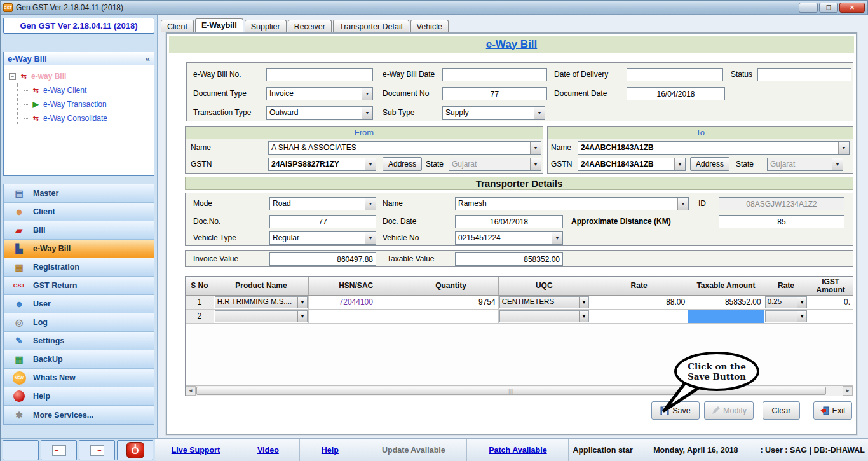 This screenshot has height=461, width=868. I want to click on scroll-right-icon: ►, so click(848, 390).